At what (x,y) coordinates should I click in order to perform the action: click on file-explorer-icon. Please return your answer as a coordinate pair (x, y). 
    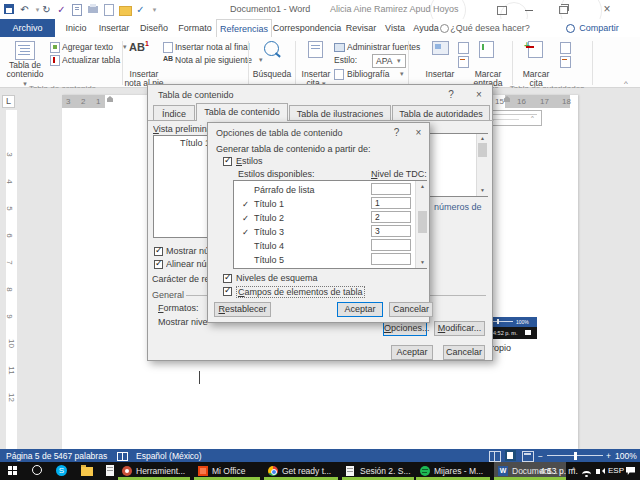
    Looking at the image, I should click on (87, 472).